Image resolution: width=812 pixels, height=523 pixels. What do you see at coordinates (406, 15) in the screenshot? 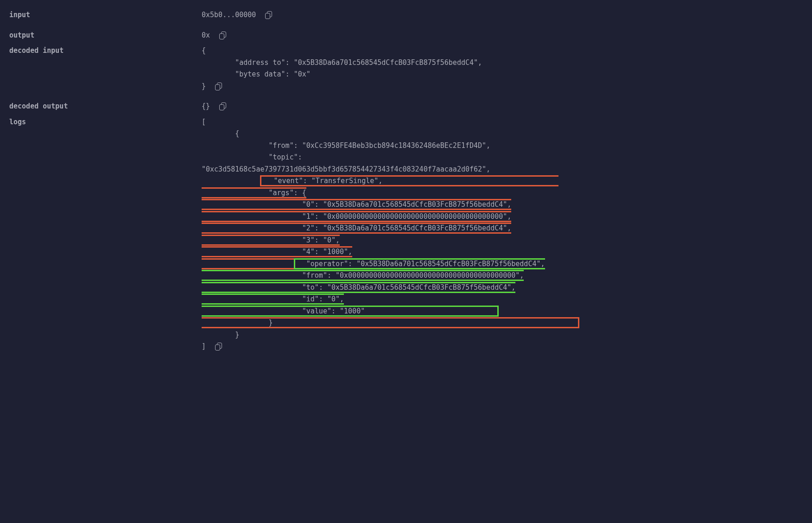
I see `row-input: input 0x5b0...00000` at bounding box center [406, 15].